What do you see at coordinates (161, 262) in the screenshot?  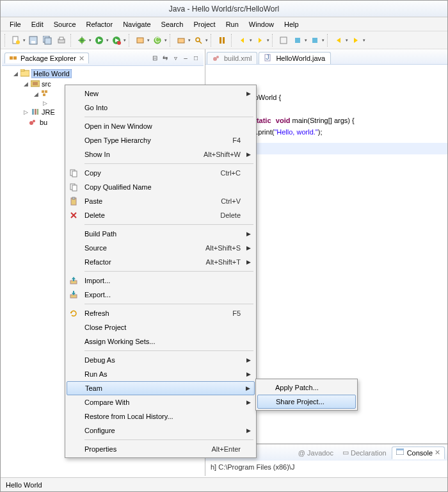 I see `menu-item-refactor: RefactorAlt+Shift+T▶` at bounding box center [161, 262].